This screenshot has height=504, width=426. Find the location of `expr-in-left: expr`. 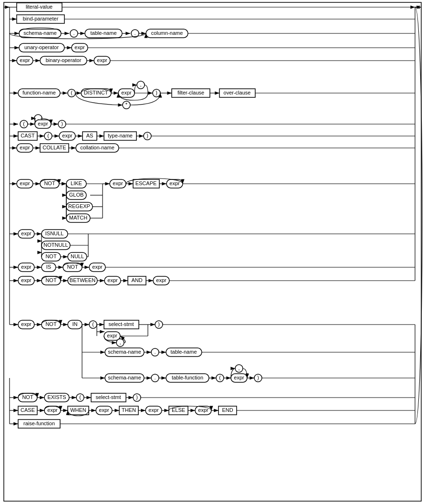

expr-in-left: expr is located at coordinates (26, 324).